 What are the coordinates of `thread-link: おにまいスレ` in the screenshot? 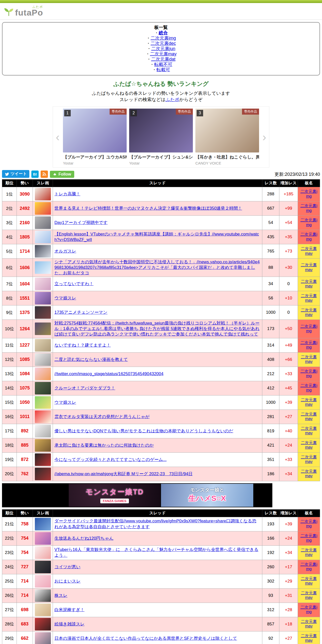 It's located at (67, 581).